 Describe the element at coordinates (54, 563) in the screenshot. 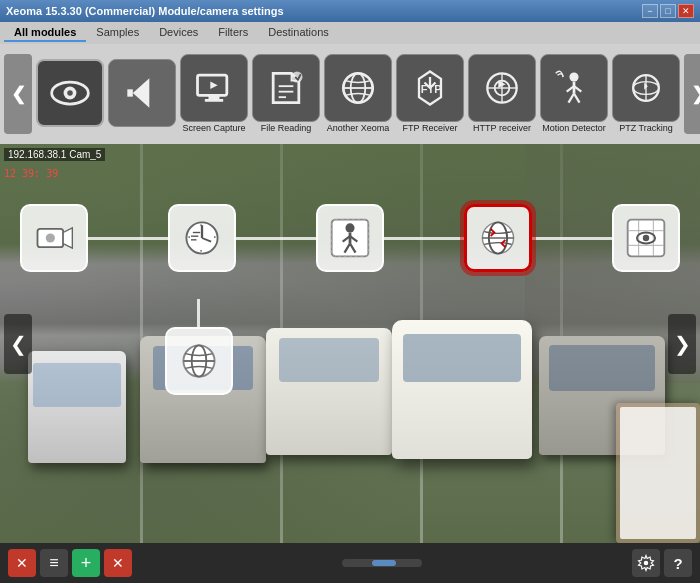

I see `list-button: ≡` at that location.